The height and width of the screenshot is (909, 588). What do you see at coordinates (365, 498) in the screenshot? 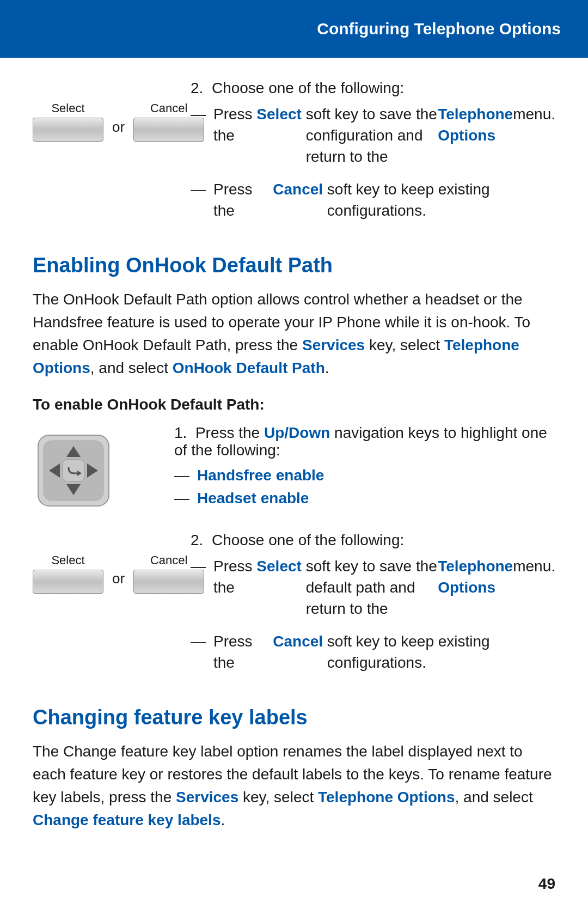
I see `enabling-headset-item: Headset enable` at bounding box center [365, 498].